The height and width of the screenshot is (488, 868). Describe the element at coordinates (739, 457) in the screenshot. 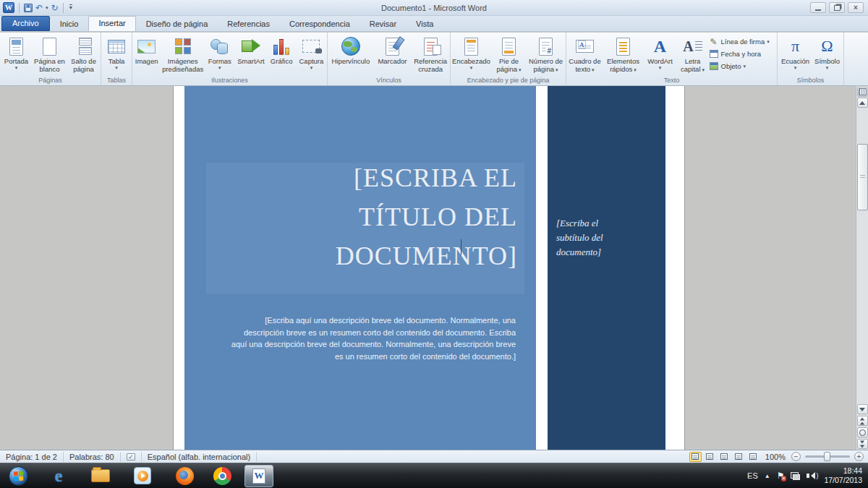

I see `outline-view-button` at that location.